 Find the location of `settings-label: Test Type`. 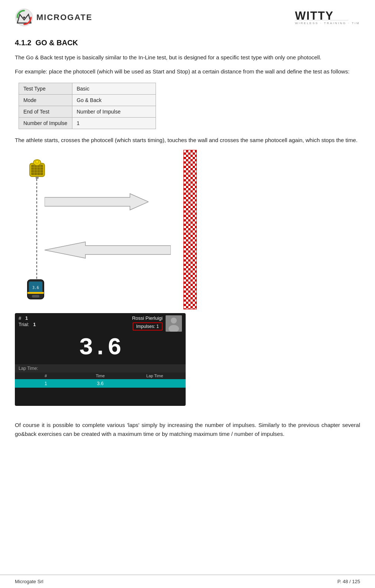

settings-label: Test Type is located at coordinates (46, 89).